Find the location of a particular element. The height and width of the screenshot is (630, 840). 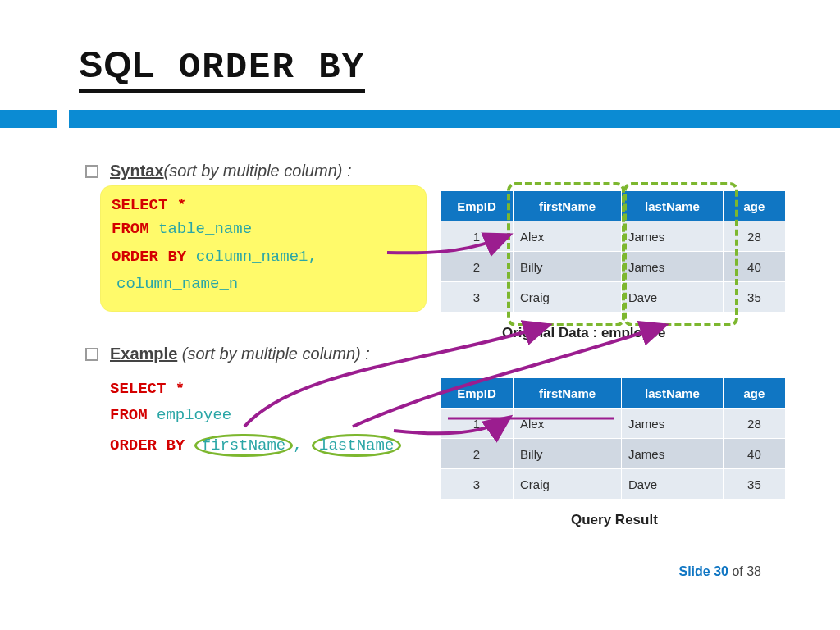

page-title: SQL ORDER BY is located at coordinates (221, 69).